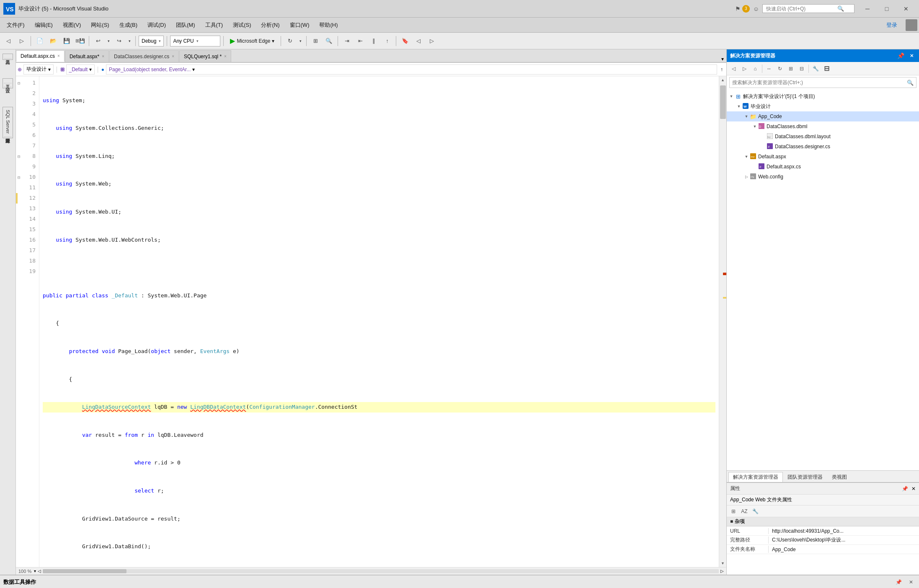 The image size is (919, 588). What do you see at coordinates (347, 41) in the screenshot?
I see `indent-button: ⇥` at bounding box center [347, 41].